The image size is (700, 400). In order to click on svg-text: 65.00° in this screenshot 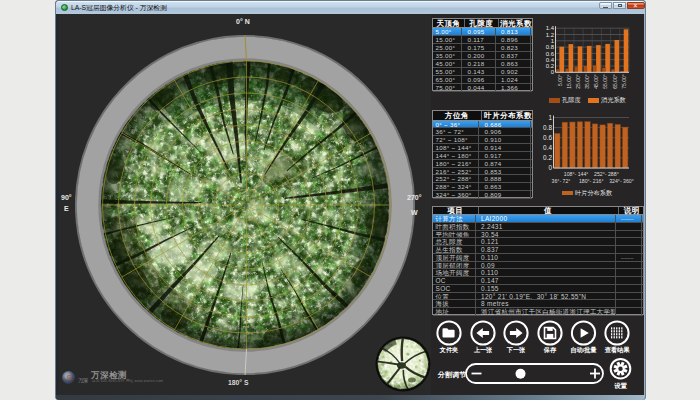, I will do `click(615, 82)`.